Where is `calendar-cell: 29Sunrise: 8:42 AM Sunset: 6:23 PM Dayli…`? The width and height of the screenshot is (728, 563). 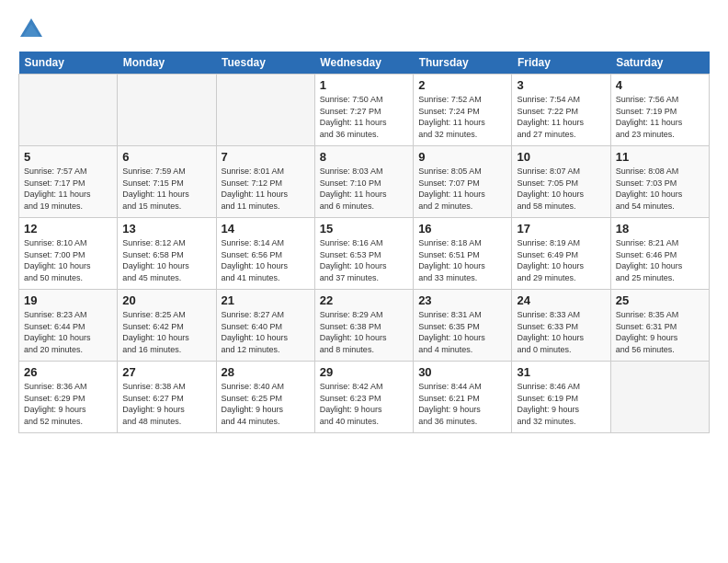
calendar-cell: 29Sunrise: 8:42 AM Sunset: 6:23 PM Dayli… is located at coordinates (364, 397).